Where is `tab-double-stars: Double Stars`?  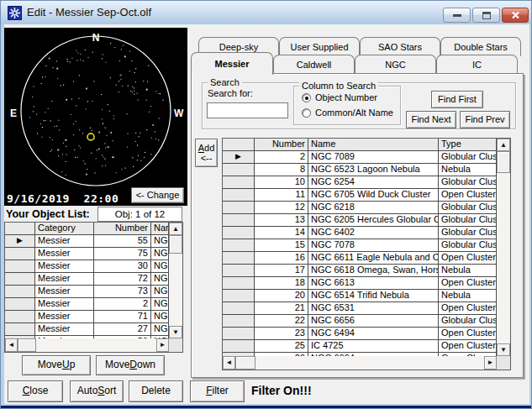
tab-double-stars: Double Stars is located at coordinates (481, 47).